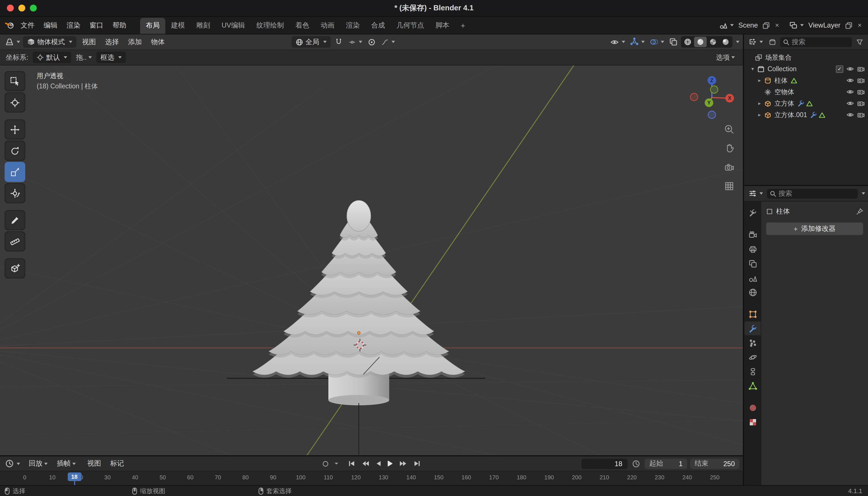  Describe the element at coordinates (714, 90) in the screenshot. I see `gizmo-y-neg-ball` at that location.